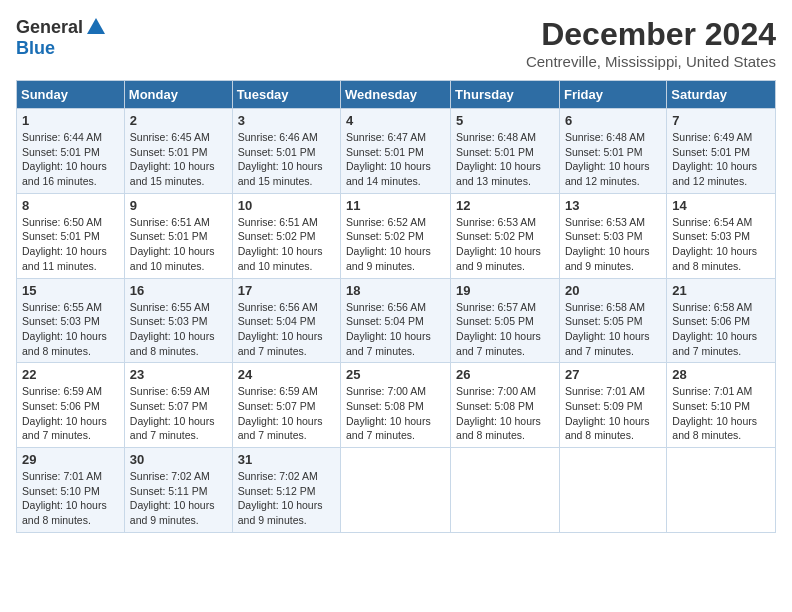 This screenshot has height=612, width=792. Describe the element at coordinates (178, 498) in the screenshot. I see `day-info: Sunrise: 7:02 AMSunset: 5:11 PMDaylight:…` at that location.